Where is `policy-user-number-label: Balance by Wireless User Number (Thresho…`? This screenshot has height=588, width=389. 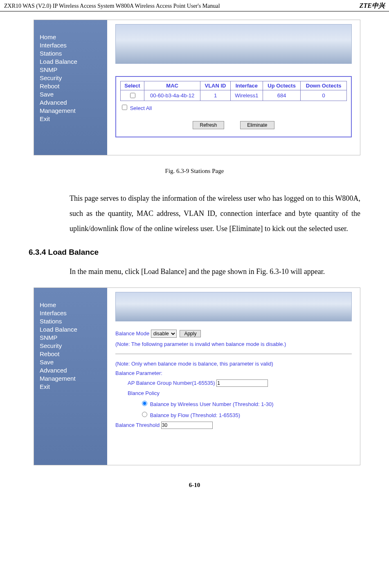
policy-user-number-label: Balance by Wireless User Number (Thresho… is located at coordinates (212, 404).